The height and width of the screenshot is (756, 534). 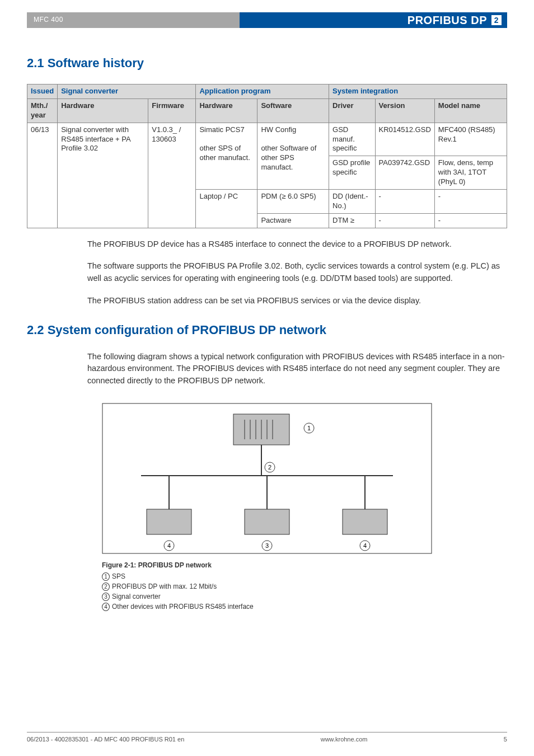 What do you see at coordinates (127, 92) in the screenshot?
I see `th-signal-converter: Signal converter` at bounding box center [127, 92].